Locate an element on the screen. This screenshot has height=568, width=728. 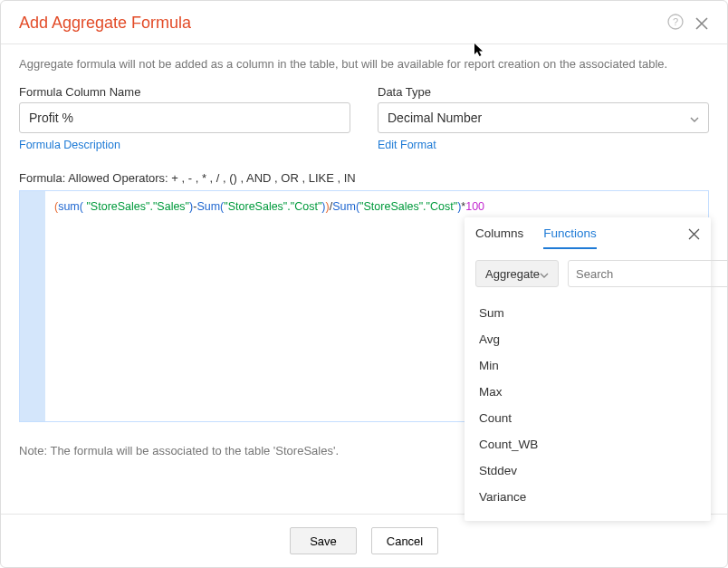
edit-format-link: Edit Format is located at coordinates (543, 145).